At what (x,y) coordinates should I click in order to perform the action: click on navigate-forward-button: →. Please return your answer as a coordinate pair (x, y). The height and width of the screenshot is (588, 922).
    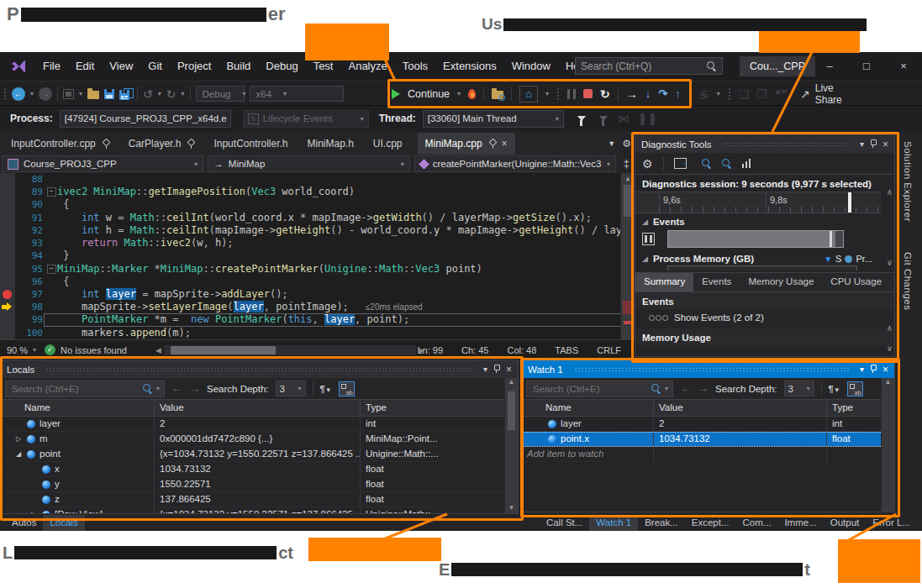
    Looking at the image, I should click on (45, 94).